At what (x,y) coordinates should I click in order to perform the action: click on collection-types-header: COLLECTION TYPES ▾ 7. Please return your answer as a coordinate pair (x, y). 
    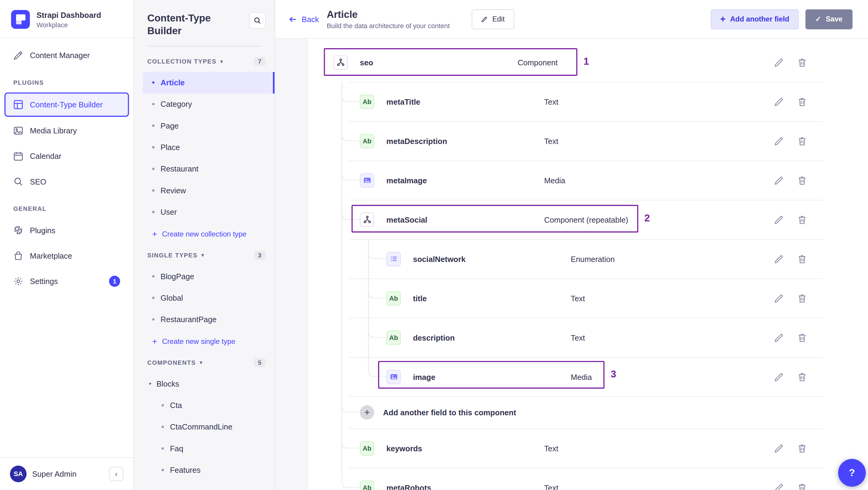
    Looking at the image, I should click on (204, 61).